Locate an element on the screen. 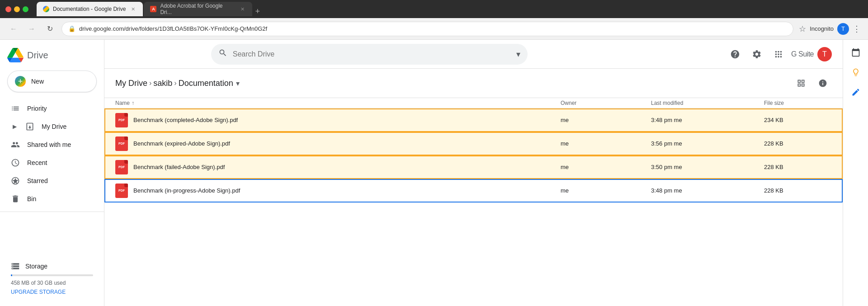  reload-button: ↻ is located at coordinates (50, 29).